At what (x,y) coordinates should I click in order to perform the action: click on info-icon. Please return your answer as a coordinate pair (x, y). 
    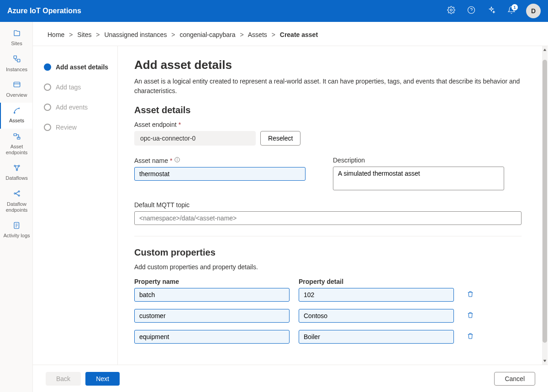
    Looking at the image, I should click on (177, 161).